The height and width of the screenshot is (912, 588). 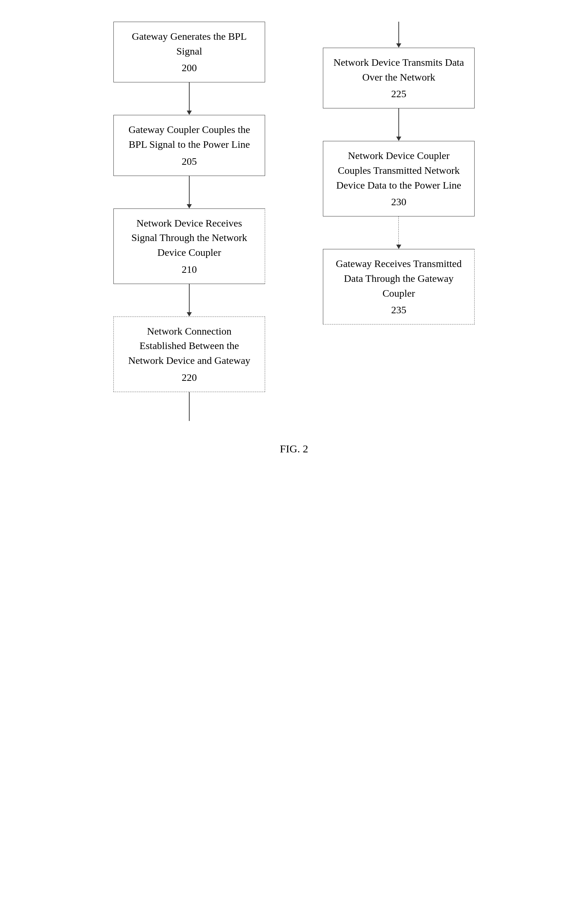 I want to click on box-205: Gateway Coupler Couples the BPL Signal t…, so click(x=189, y=145).